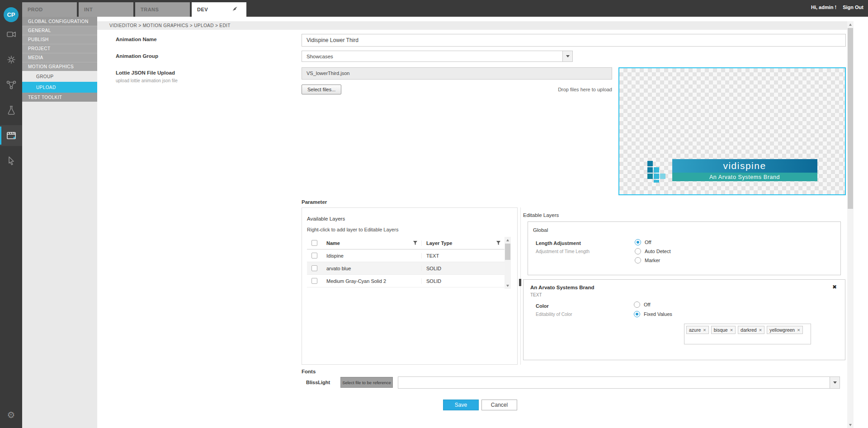 This screenshot has width=868, height=428. I want to click on close-icon: ✖, so click(835, 287).